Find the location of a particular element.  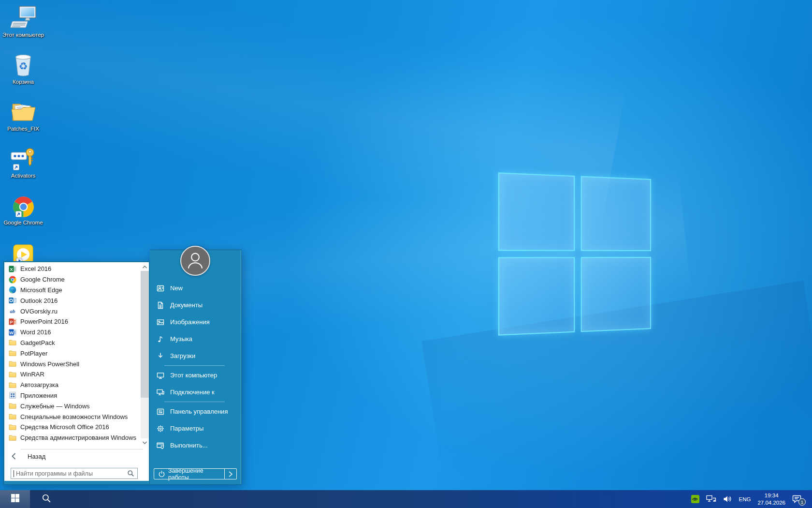

network-tray-icon is located at coordinates (711, 499).